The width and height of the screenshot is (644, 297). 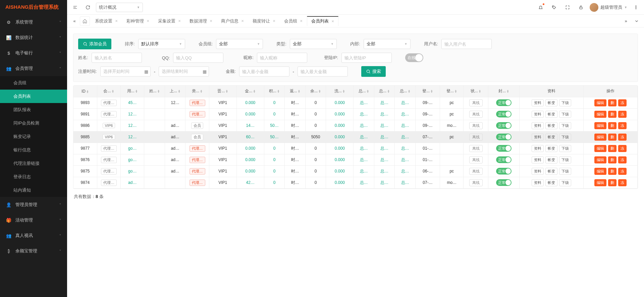 What do you see at coordinates (34, 236) in the screenshot?
I see `menu-group-6: 👥真人视讯˅` at bounding box center [34, 236].